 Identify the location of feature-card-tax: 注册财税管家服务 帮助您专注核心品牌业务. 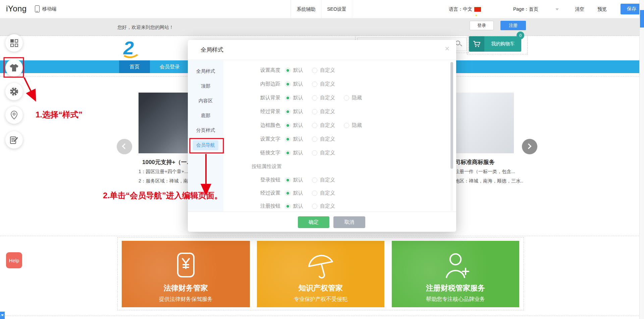
(455, 274).